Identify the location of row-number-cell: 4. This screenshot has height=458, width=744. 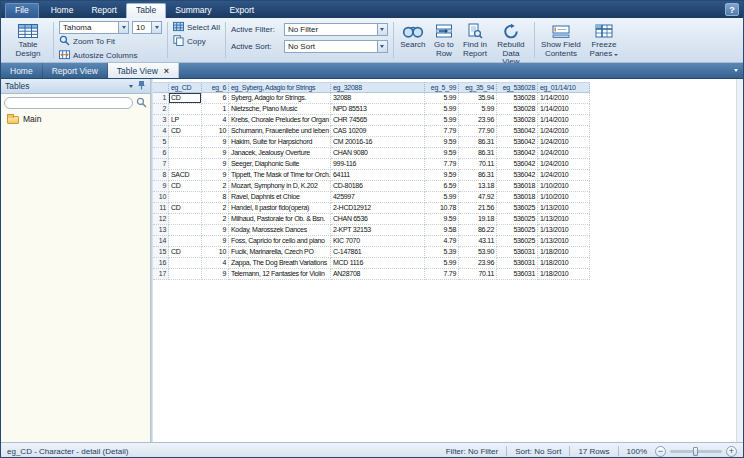
(161, 132).